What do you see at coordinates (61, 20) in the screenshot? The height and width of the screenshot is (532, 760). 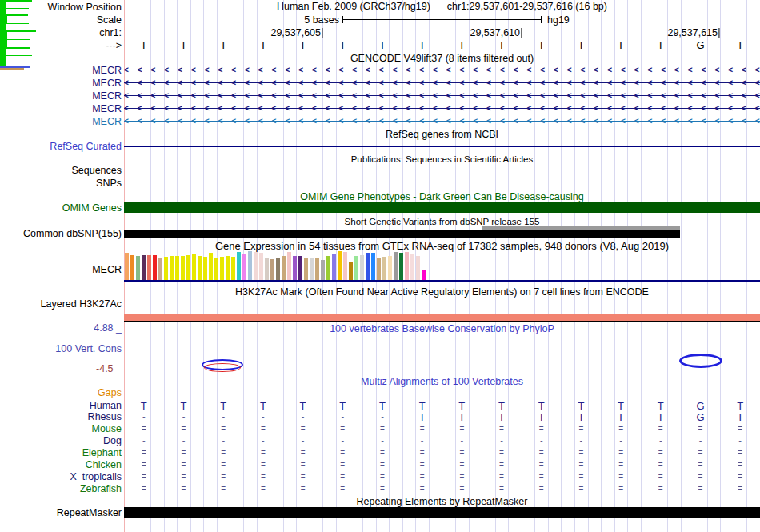 I see `left-label-scale: Scale` at bounding box center [61, 20].